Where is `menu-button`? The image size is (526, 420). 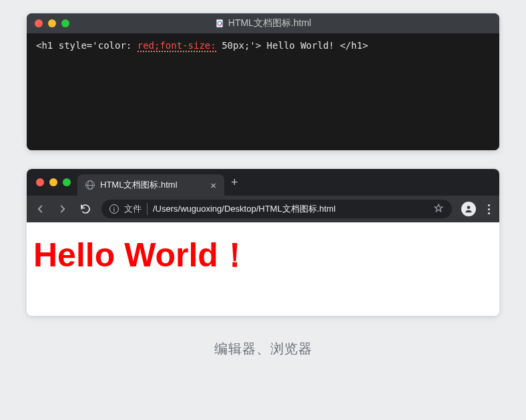 menu-button is located at coordinates (489, 210).